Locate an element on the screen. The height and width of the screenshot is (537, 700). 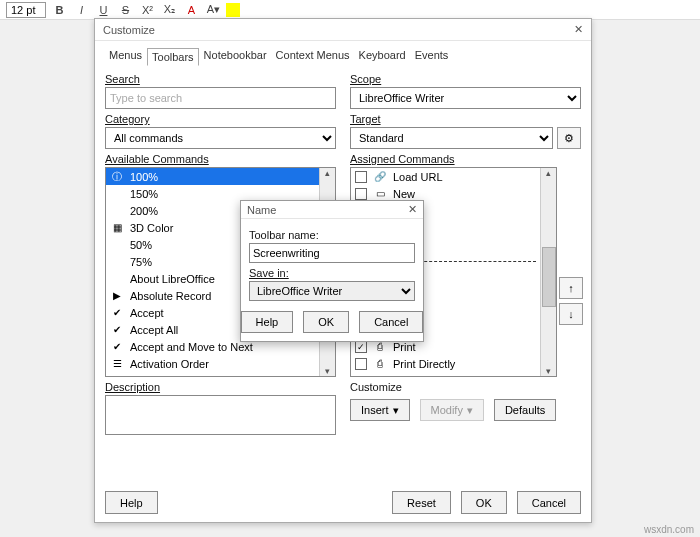
new-icon: ▭ is located at coordinates (380, 194).